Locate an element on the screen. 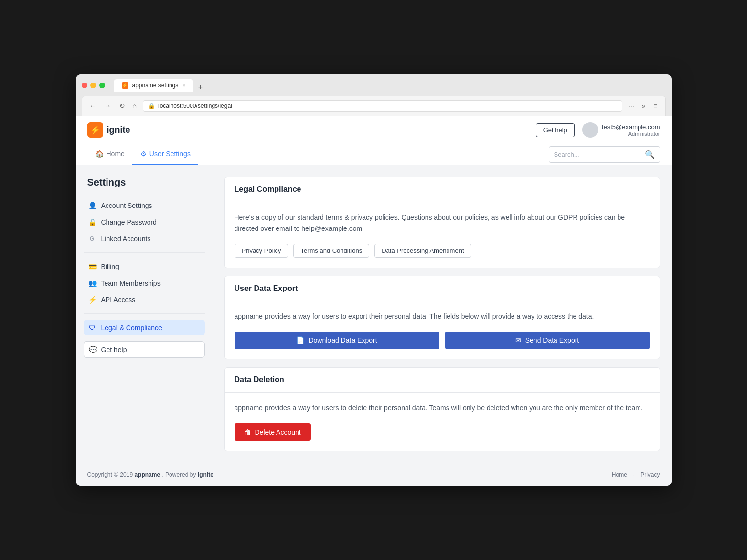 This screenshot has height=560, width=747. powered-by-text: . Powered by is located at coordinates (179, 475).